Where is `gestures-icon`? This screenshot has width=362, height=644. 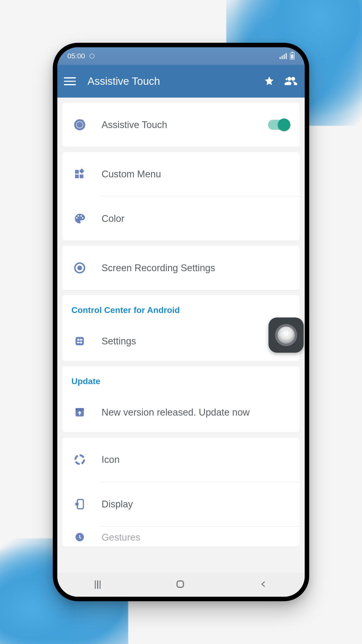
gestures-icon is located at coordinates (80, 537).